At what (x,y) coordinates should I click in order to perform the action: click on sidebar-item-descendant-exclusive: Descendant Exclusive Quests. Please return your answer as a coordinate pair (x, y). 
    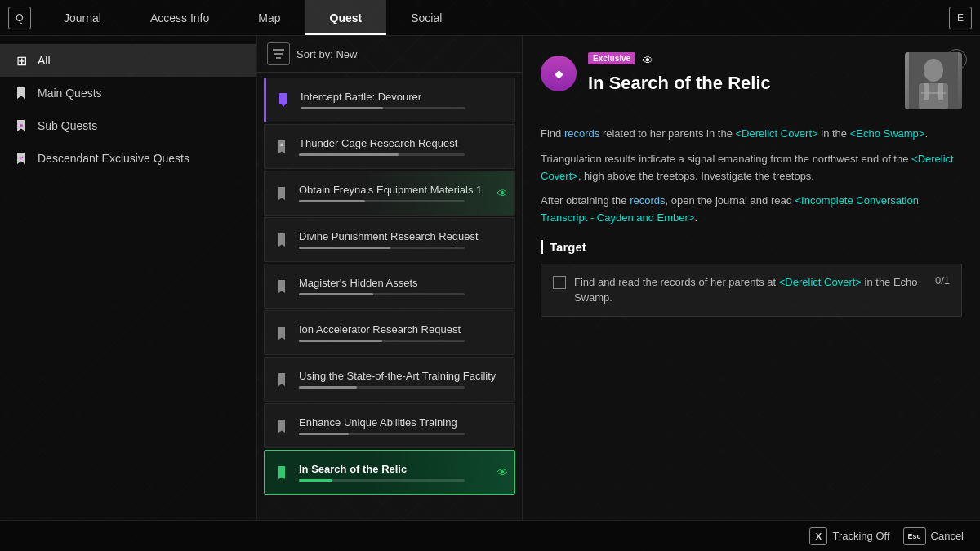
    Looking at the image, I should click on (128, 158).